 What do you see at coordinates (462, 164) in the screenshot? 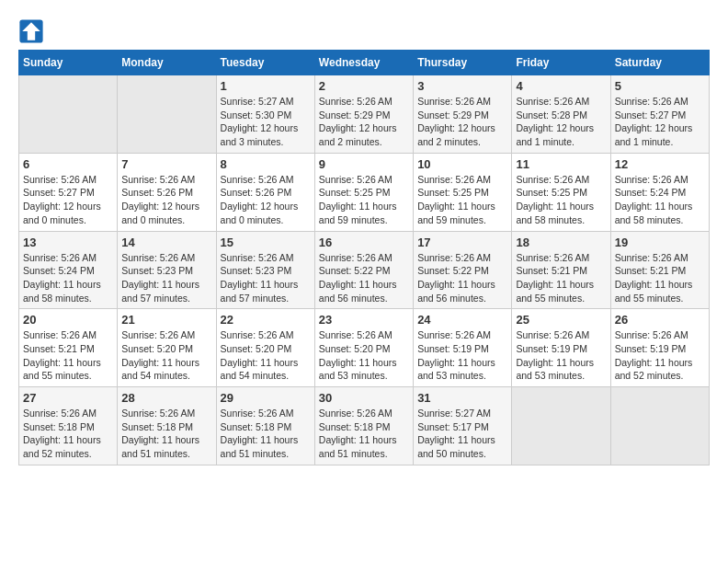
I see `day-number: 10` at bounding box center [462, 164].